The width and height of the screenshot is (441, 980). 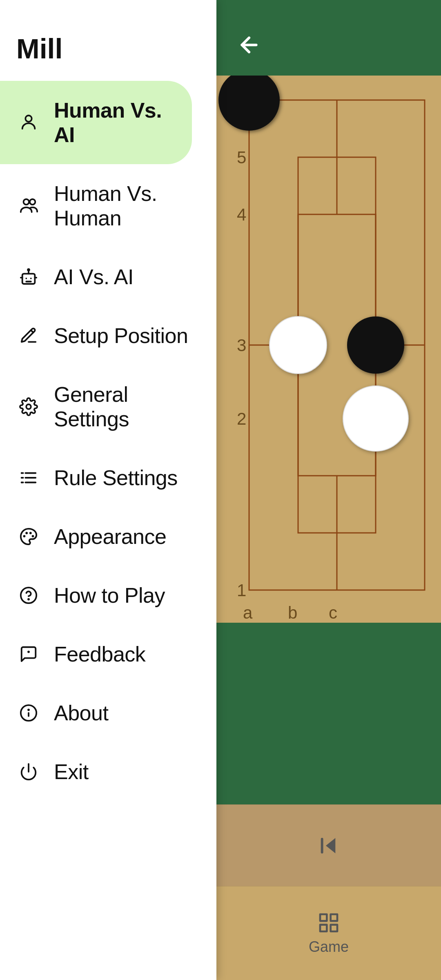 What do you see at coordinates (249, 45) in the screenshot?
I see `arrow-left-icon` at bounding box center [249, 45].